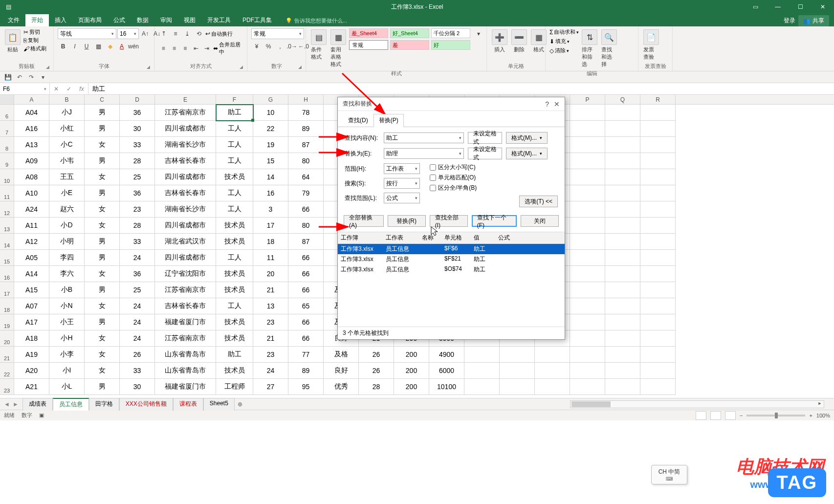  Describe the element at coordinates (701, 416) in the screenshot. I see `view-normal-icon` at that location.